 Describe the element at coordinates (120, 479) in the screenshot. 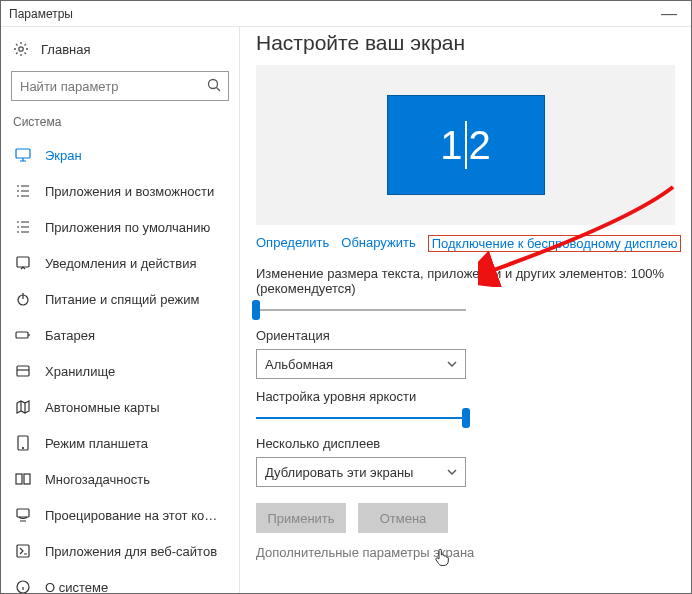

I see `sidebar-item-9: Многозадачность` at that location.